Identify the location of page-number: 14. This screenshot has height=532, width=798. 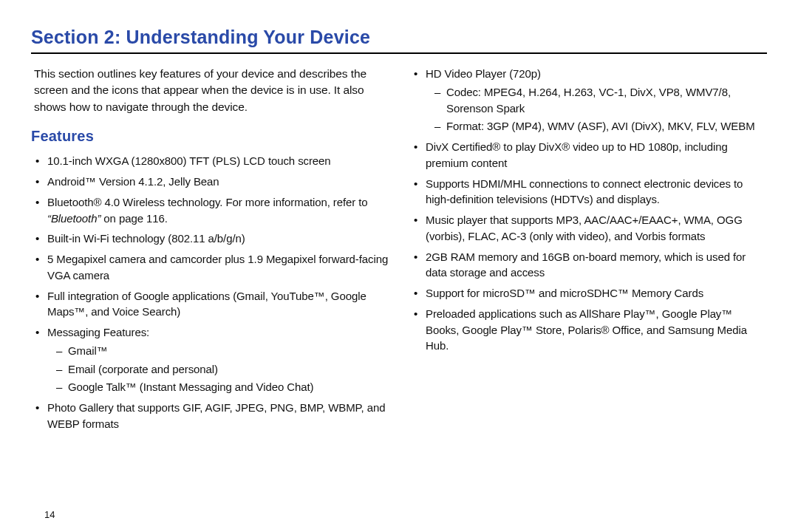
(50, 514).